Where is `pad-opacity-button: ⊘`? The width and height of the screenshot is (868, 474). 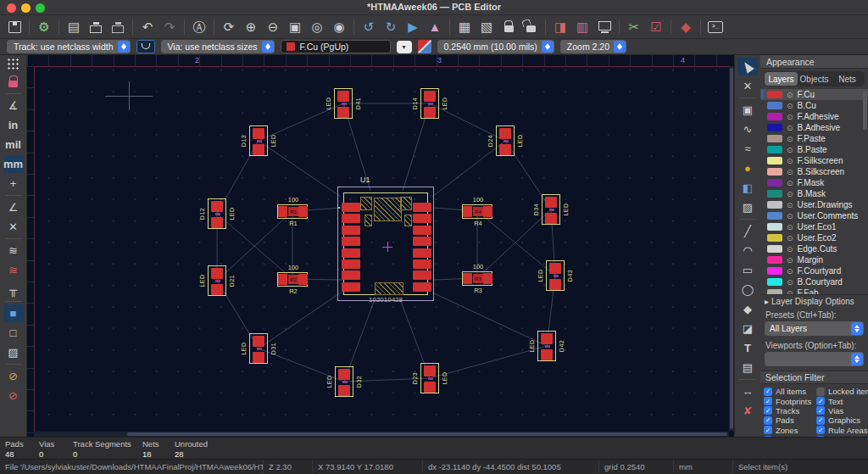 pad-opacity-button: ⊘ is located at coordinates (14, 376).